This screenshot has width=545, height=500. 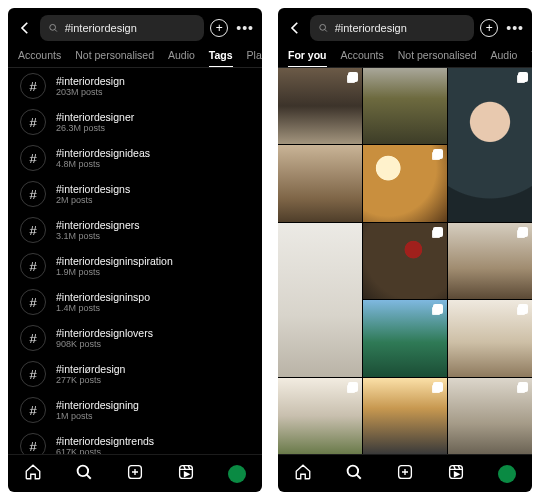 What do you see at coordinates (254, 58) in the screenshot?
I see `tab-places-partial: Pla` at bounding box center [254, 58].